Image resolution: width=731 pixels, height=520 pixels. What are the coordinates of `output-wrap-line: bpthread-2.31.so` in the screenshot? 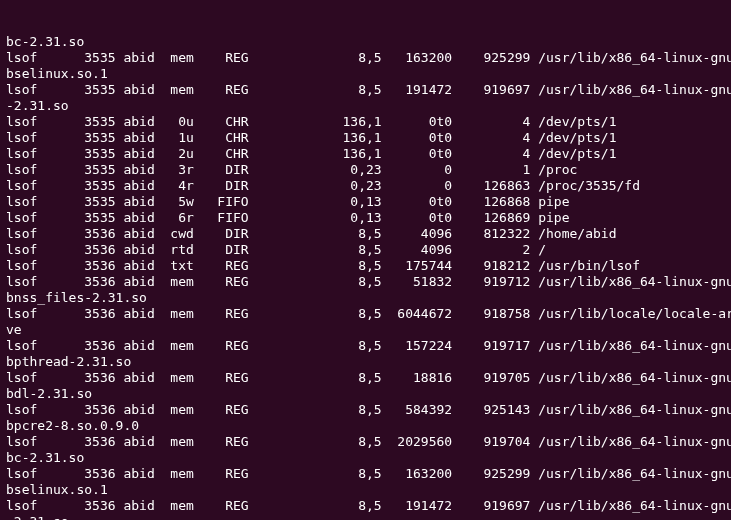 It's located at (366, 362).